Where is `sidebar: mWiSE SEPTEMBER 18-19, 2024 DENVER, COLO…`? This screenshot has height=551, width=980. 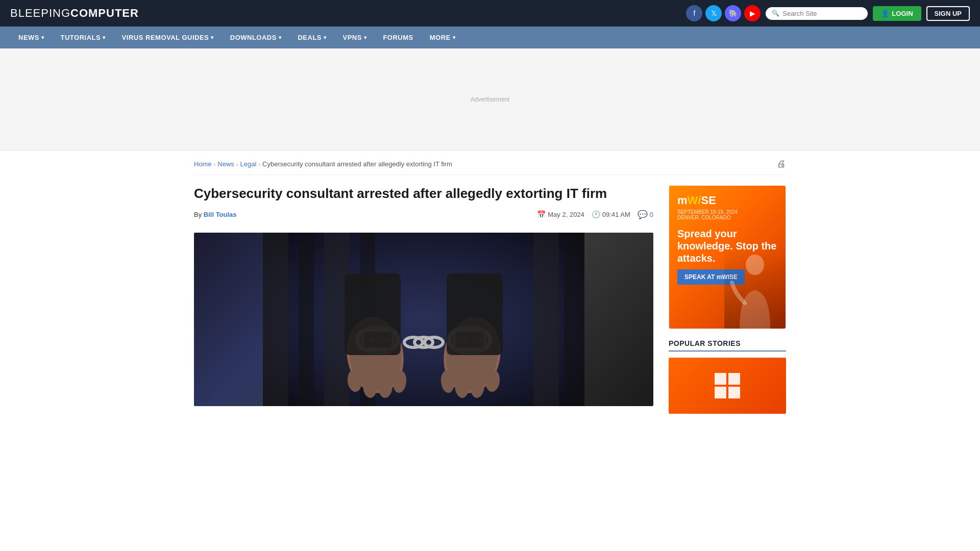 sidebar: mWiSE SEPTEMBER 18-19, 2024 DENVER, COLO… is located at coordinates (727, 299).